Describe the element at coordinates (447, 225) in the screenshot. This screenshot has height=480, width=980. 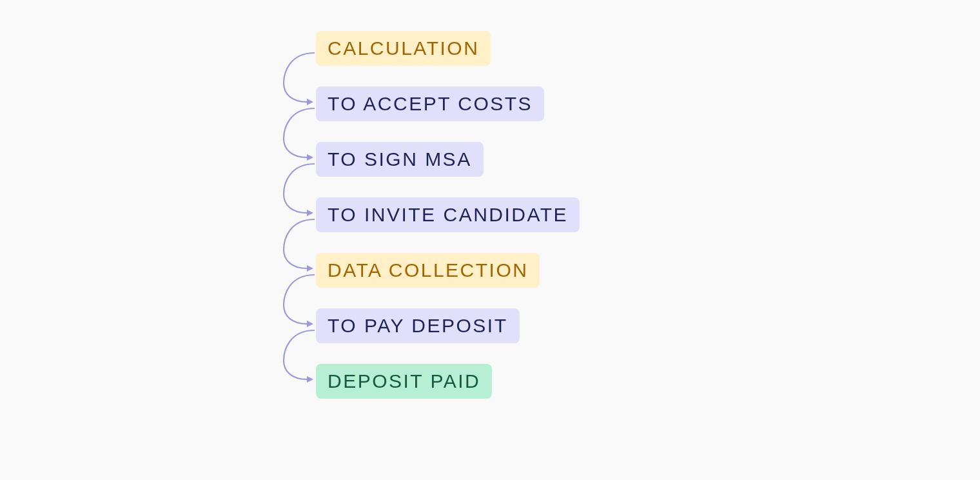
I see `step-to-invite-candidate: To invite candidate` at that location.